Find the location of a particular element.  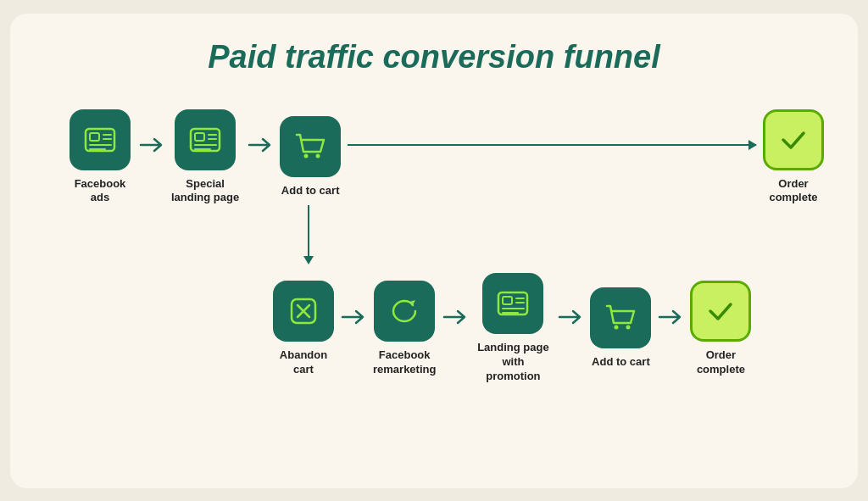

step-order-complete-1: Ordercomplete is located at coordinates (793, 158).